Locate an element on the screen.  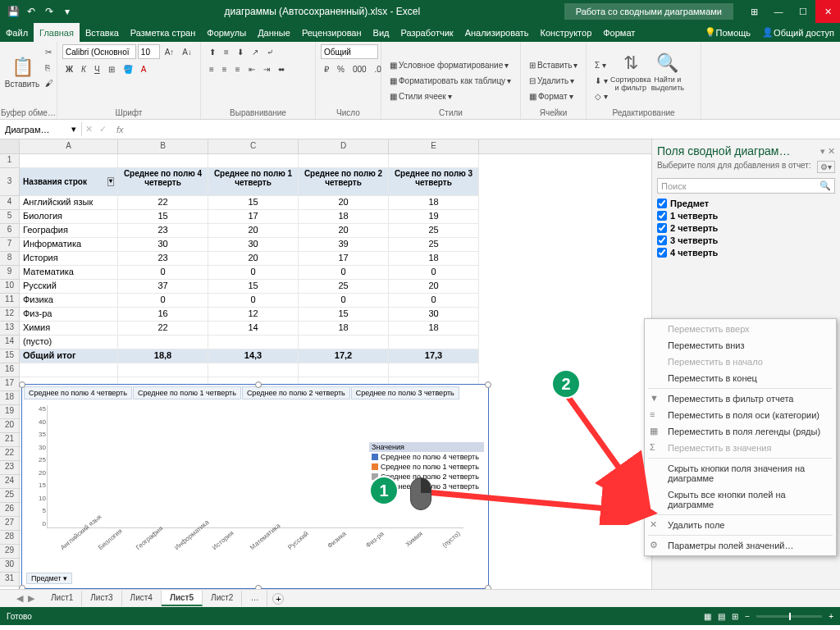
sheet-tab: … is located at coordinates (254, 599).